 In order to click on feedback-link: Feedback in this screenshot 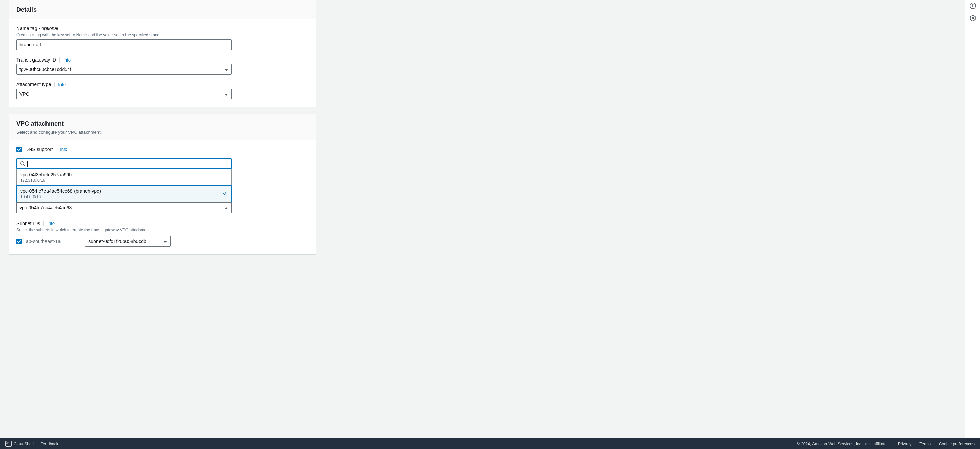, I will do `click(49, 444)`.